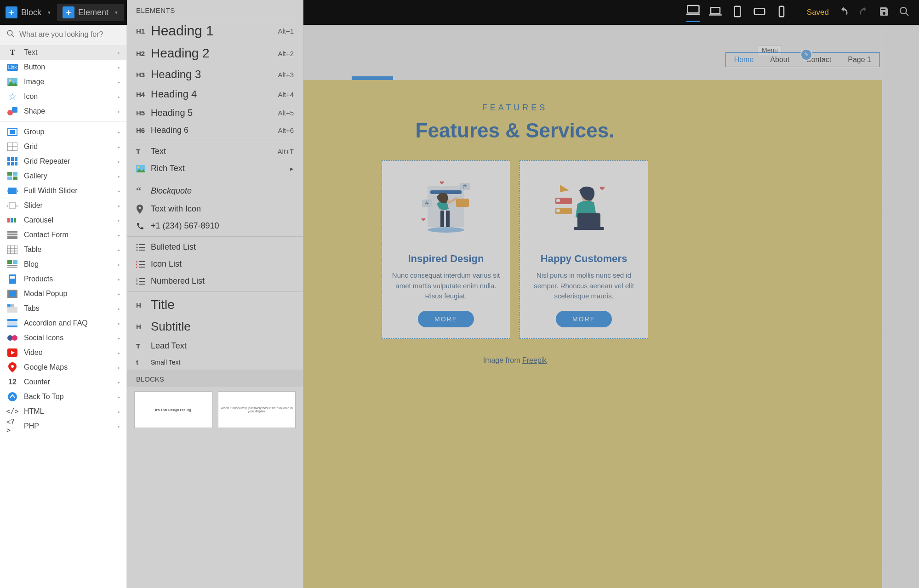 This screenshot has height=588, width=919. What do you see at coordinates (12, 235) in the screenshot?
I see `form-icon` at bounding box center [12, 235].